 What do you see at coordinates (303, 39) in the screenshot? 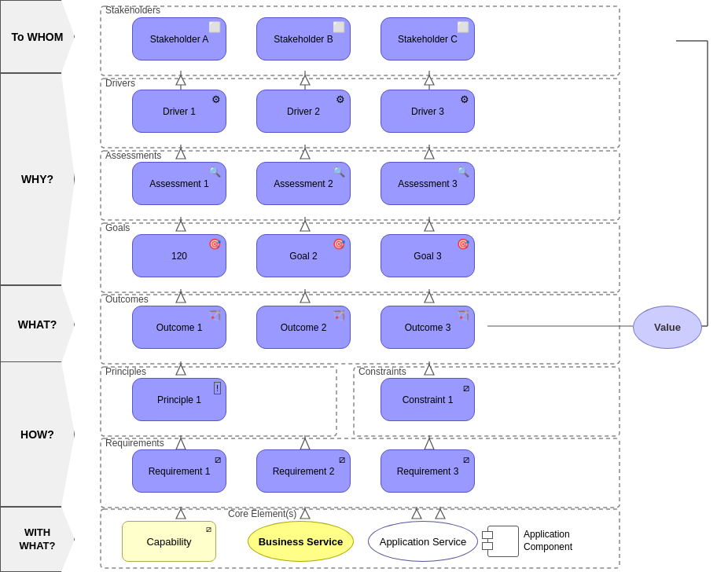
I see `stakeholder-b-label: Stakeholder B` at bounding box center [303, 39].